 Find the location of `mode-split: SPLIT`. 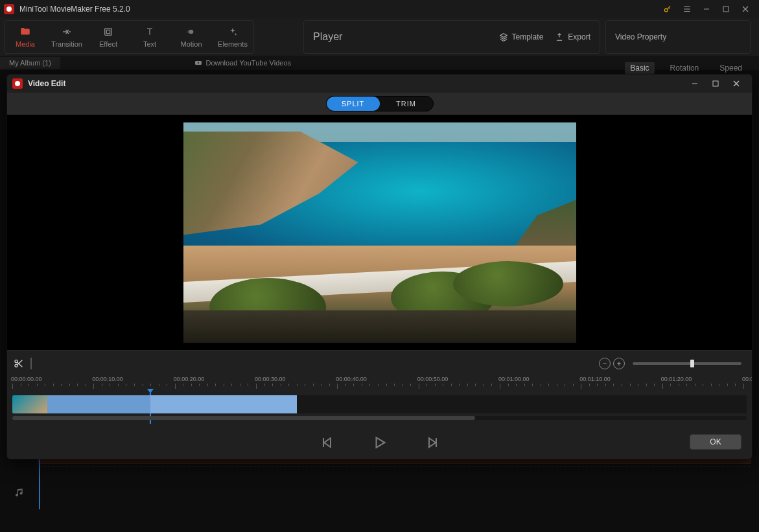

mode-split: SPLIT is located at coordinates (353, 104).